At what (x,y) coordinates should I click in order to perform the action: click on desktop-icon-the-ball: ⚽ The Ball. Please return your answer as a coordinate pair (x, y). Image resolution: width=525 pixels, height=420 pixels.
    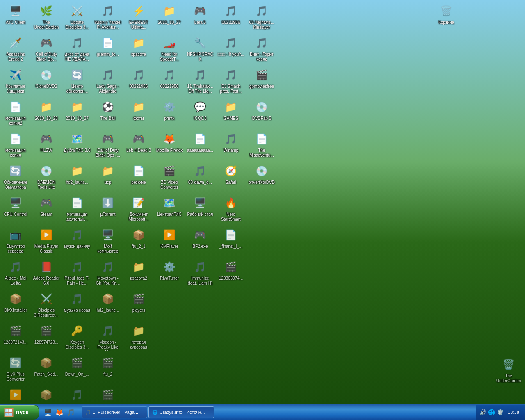
    Looking at the image, I should click on (108, 112).